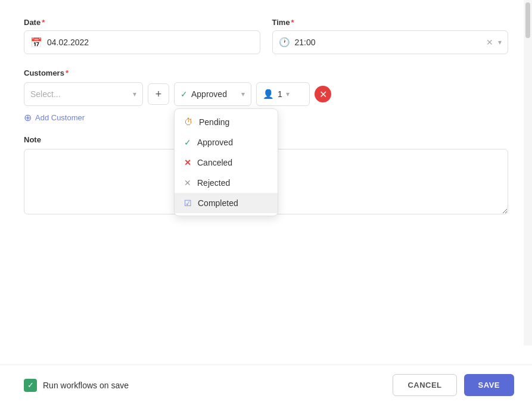 This screenshot has width=532, height=405. Describe the element at coordinates (60, 118) in the screenshot. I see `add-customer-link-text: Add Customer` at that location.